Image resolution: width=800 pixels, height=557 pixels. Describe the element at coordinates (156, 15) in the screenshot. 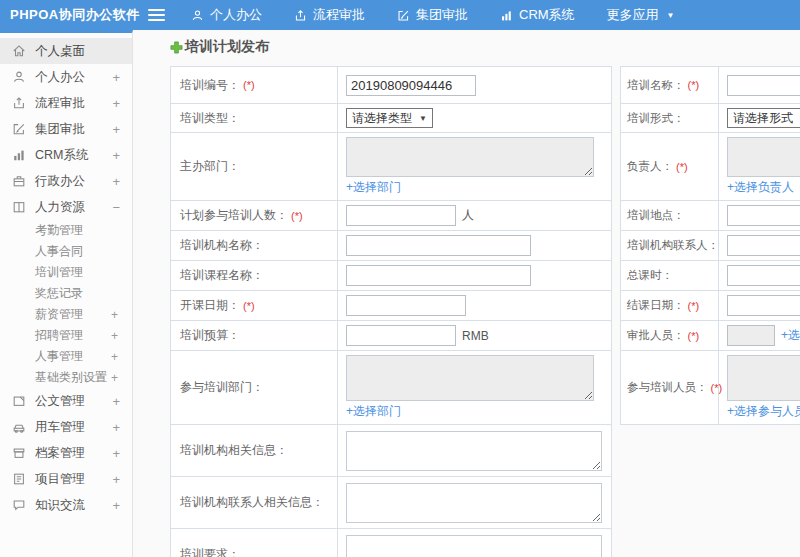

I see `menu-icon` at that location.